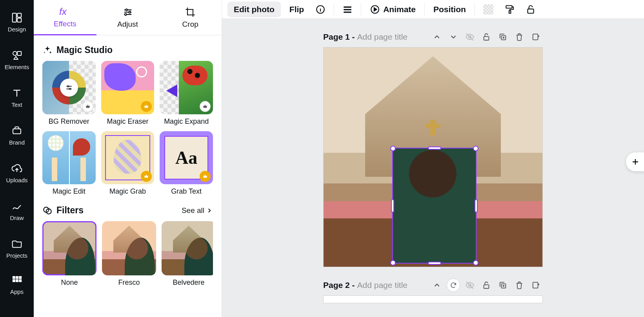  I want to click on see-all-button: See all, so click(197, 211).